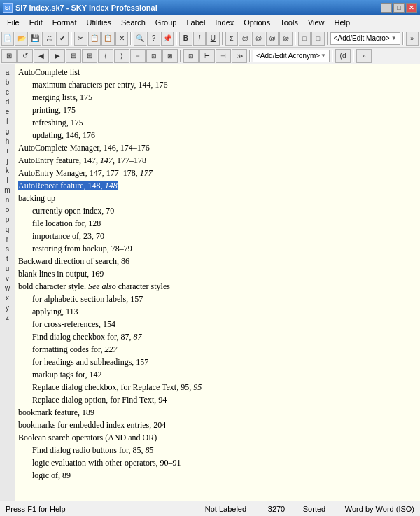  Describe the element at coordinates (218, 475) in the screenshot. I see `list-item: logic of, 89` at that location.